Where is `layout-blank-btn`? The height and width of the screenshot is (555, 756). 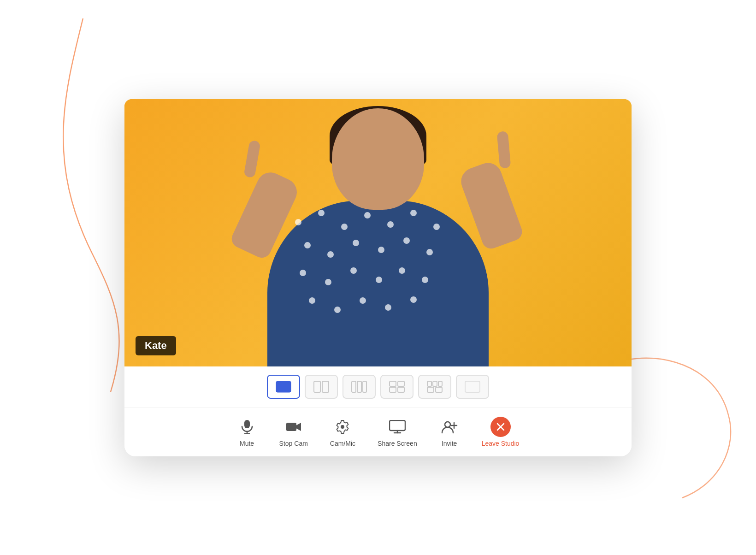 layout-blank-btn is located at coordinates (472, 387).